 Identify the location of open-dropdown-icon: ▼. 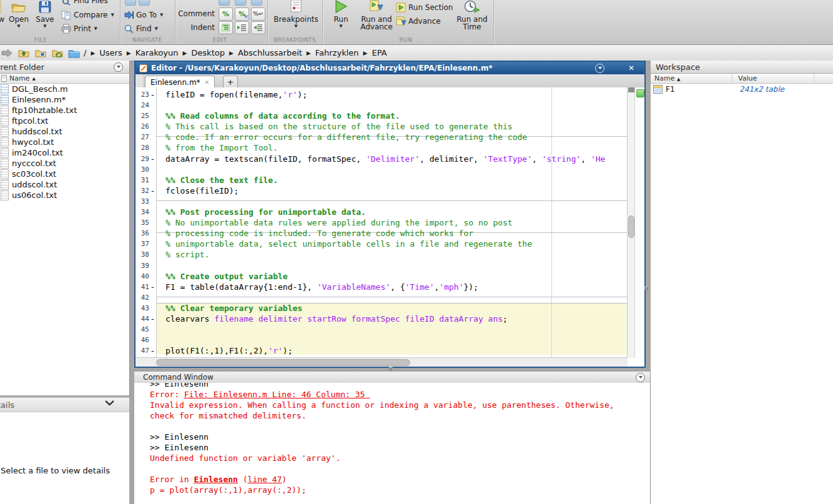
(19, 26).